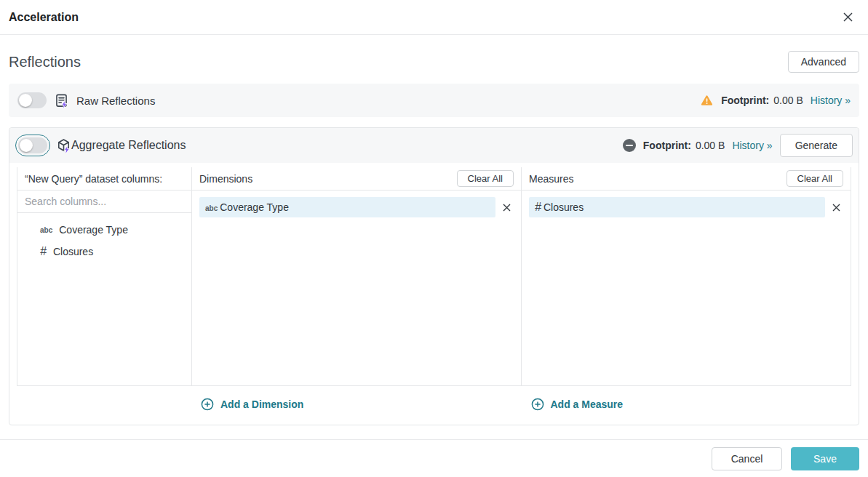 This screenshot has height=477, width=868. I want to click on aggregate-footprint-label: Footprint:, so click(667, 145).